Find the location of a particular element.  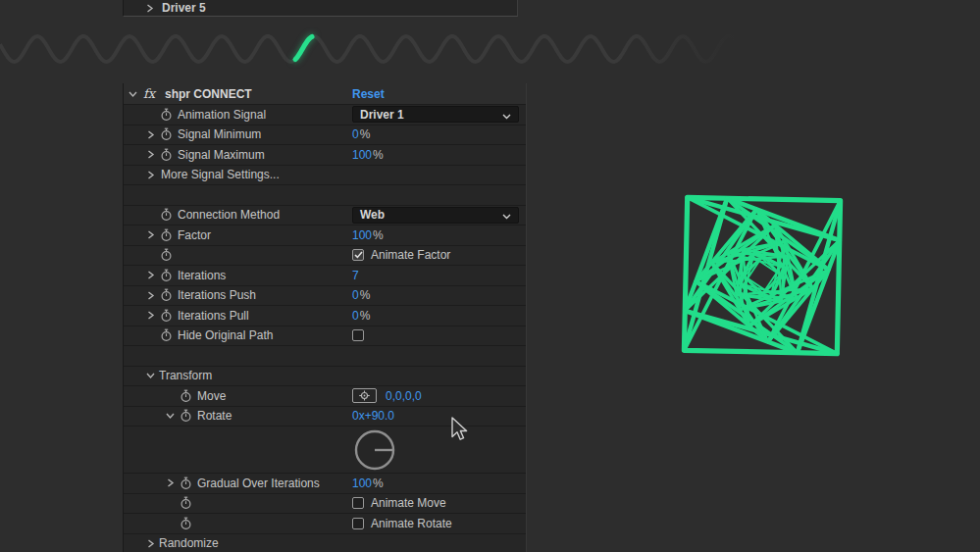

iterations-label: Iterations is located at coordinates (202, 276).